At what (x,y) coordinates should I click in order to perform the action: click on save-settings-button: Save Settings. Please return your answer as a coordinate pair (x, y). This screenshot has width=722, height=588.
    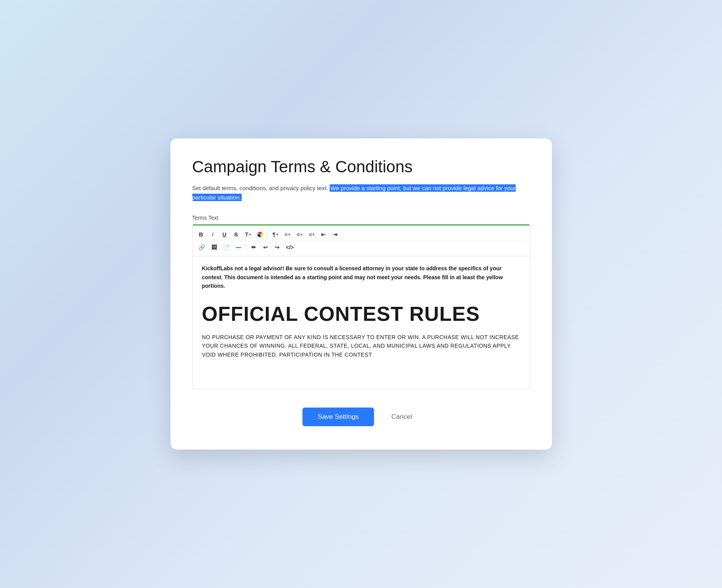
    Looking at the image, I should click on (339, 417).